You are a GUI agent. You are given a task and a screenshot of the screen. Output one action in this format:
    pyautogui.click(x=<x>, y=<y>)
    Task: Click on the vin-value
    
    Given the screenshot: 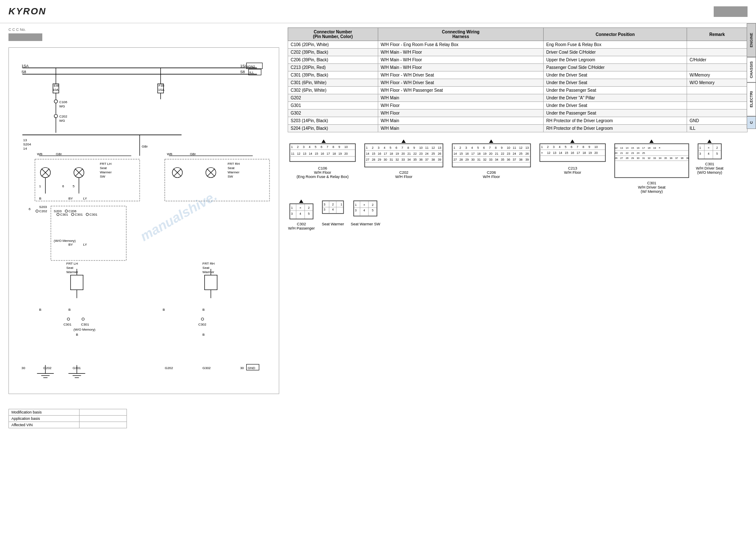 What is the action you would take?
    pyautogui.click(x=103, y=425)
    